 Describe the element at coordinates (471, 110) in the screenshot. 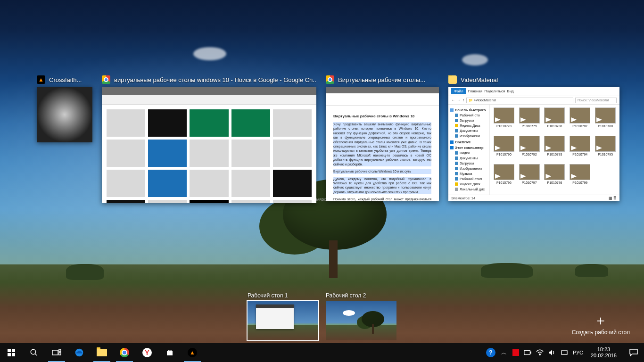

I see `sidebar-quick-access: Панель быстрого` at that location.